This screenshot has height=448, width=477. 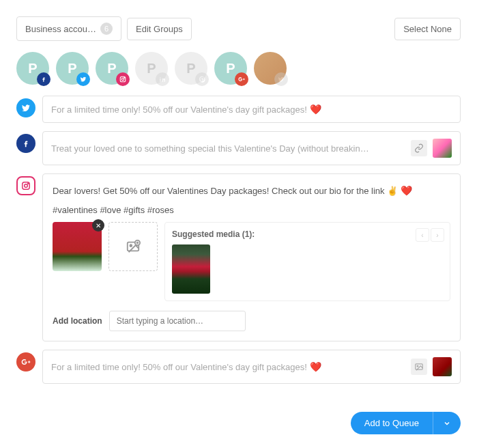 What do you see at coordinates (228, 149) in the screenshot?
I see `facebook-placeholder: Treat your loved one to something specia…` at bounding box center [228, 149].